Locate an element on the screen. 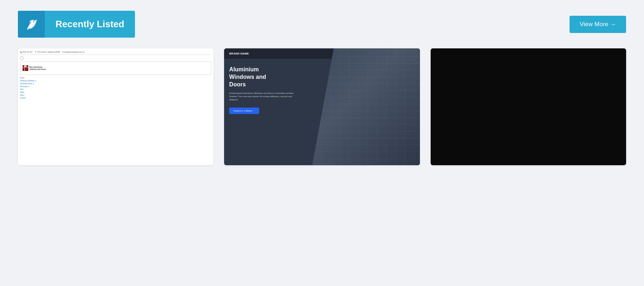  badge-title: Recently Listed is located at coordinates (90, 24).